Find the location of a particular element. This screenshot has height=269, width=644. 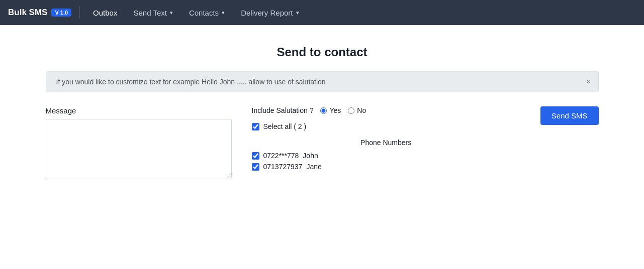

send-sms-button: Send SMS is located at coordinates (570, 115).